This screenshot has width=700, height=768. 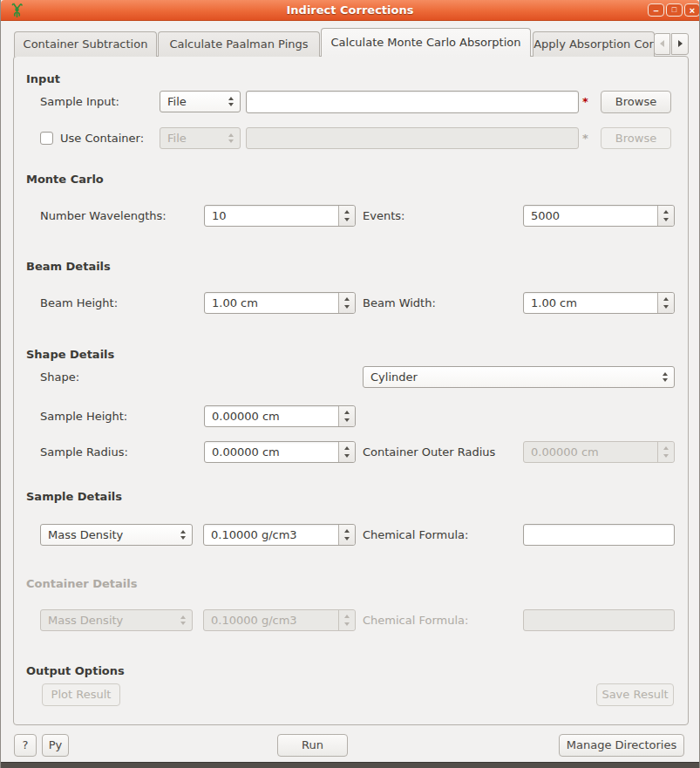 What do you see at coordinates (279, 621) in the screenshot?
I see `container-density-value` at bounding box center [279, 621].